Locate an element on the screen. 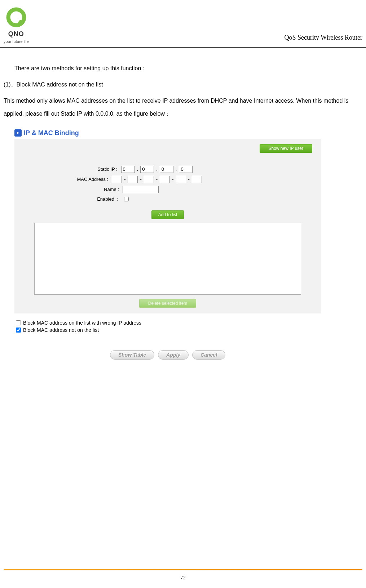  panel-title: IP & MAC Binding is located at coordinates (51, 133).